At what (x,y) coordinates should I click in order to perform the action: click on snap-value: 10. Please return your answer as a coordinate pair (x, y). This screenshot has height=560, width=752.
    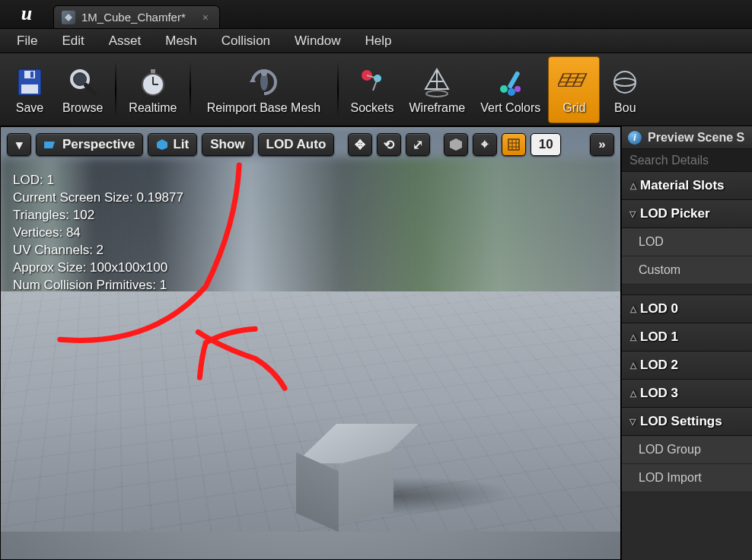
    Looking at the image, I should click on (546, 145).